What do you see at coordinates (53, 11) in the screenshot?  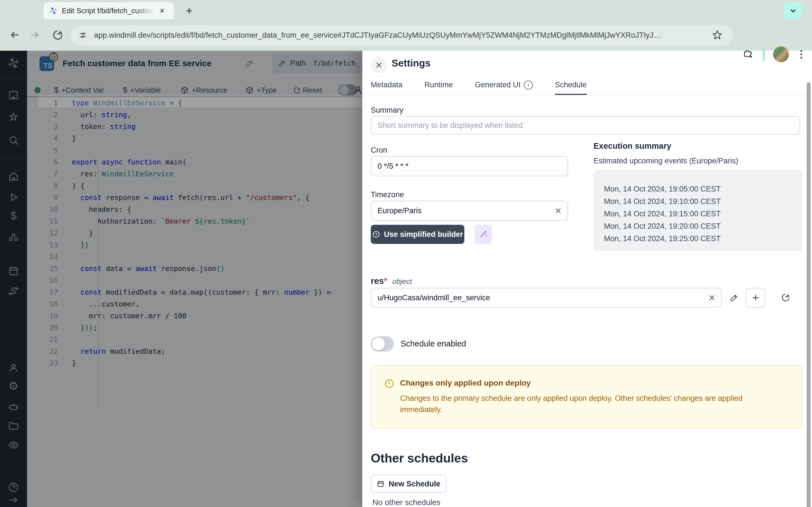 I see `windmill-favicon` at bounding box center [53, 11].